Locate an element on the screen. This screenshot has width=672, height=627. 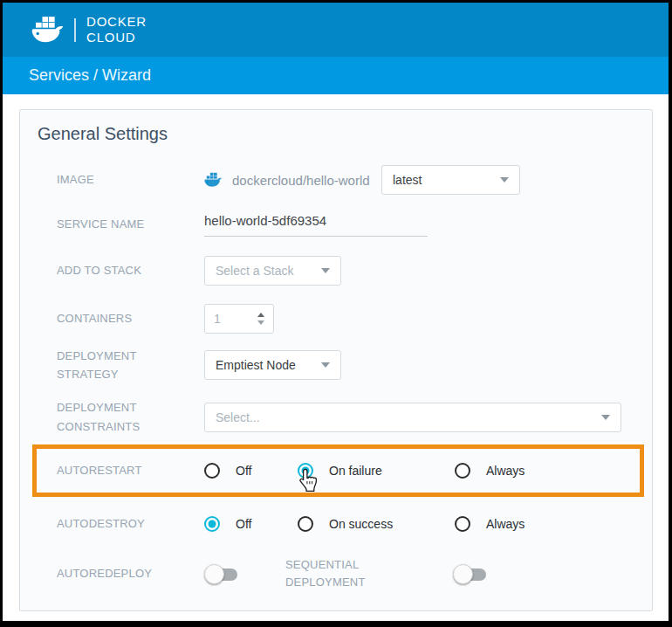
containers-value: 1 is located at coordinates (236, 319).